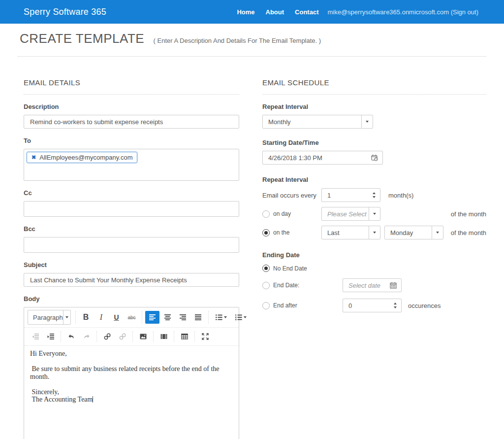 This screenshot has height=439, width=504. I want to click on italic-button: I, so click(101, 317).